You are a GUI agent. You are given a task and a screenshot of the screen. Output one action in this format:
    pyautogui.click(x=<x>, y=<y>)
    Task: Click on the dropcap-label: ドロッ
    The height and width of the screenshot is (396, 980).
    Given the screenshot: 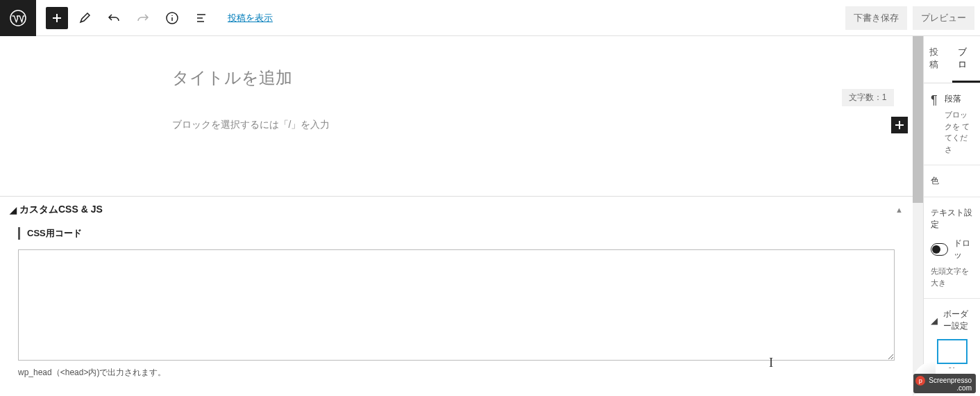 What is the action you would take?
    pyautogui.click(x=963, y=249)
    